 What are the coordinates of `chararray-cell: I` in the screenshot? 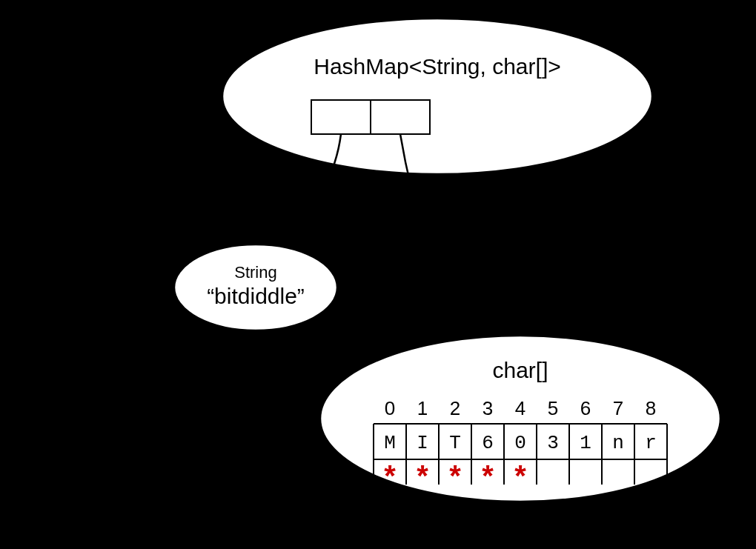 It's located at (422, 443).